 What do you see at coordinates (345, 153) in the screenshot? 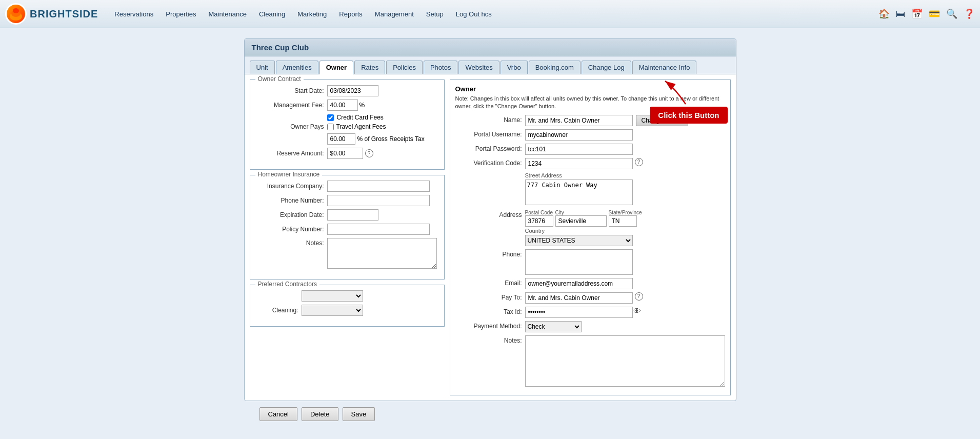
I see `reserve-amount-input` at bounding box center [345, 153].